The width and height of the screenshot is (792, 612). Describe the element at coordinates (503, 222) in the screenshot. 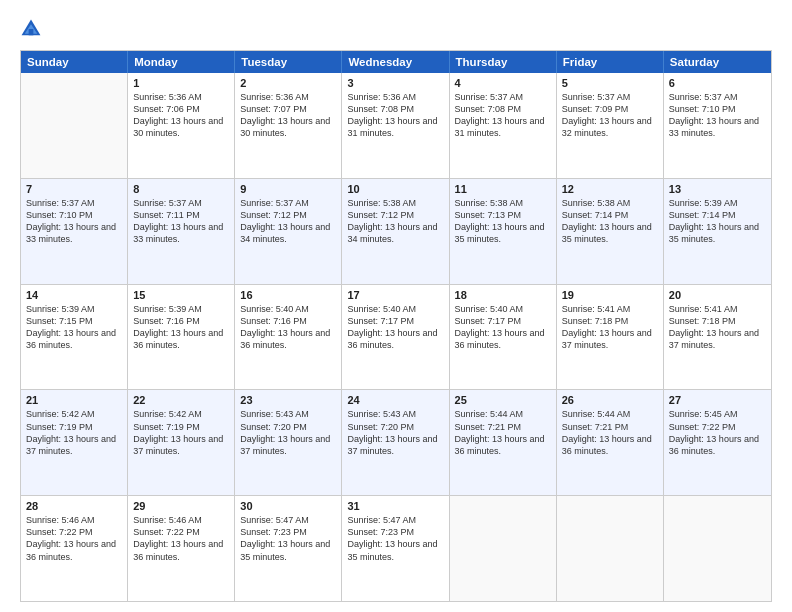

I see `cell-info: Sunrise: 5:38 AMSunset: 7:13 PMDaylight:…` at that location.